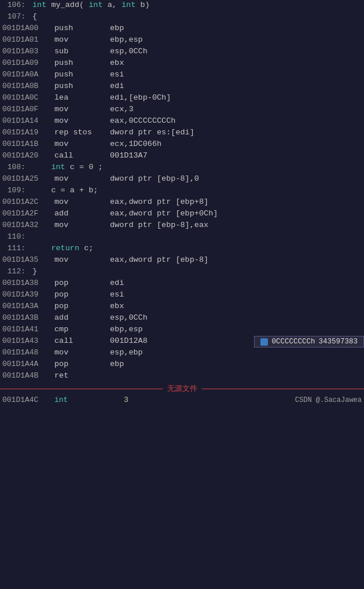 The image size is (364, 589). What do you see at coordinates (32, 271) in the screenshot?
I see `source-code: }` at bounding box center [32, 271].